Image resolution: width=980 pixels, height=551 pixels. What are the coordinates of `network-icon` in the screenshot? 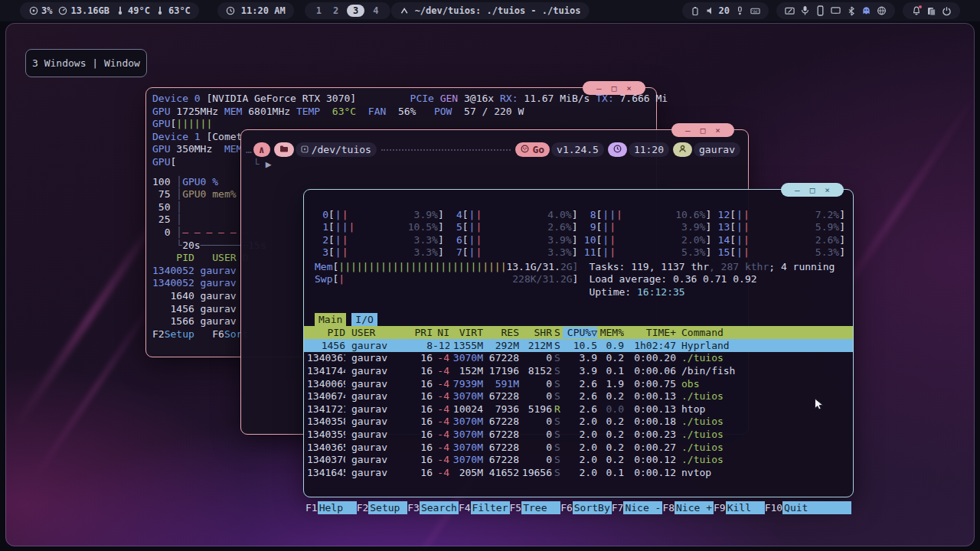 It's located at (882, 11).